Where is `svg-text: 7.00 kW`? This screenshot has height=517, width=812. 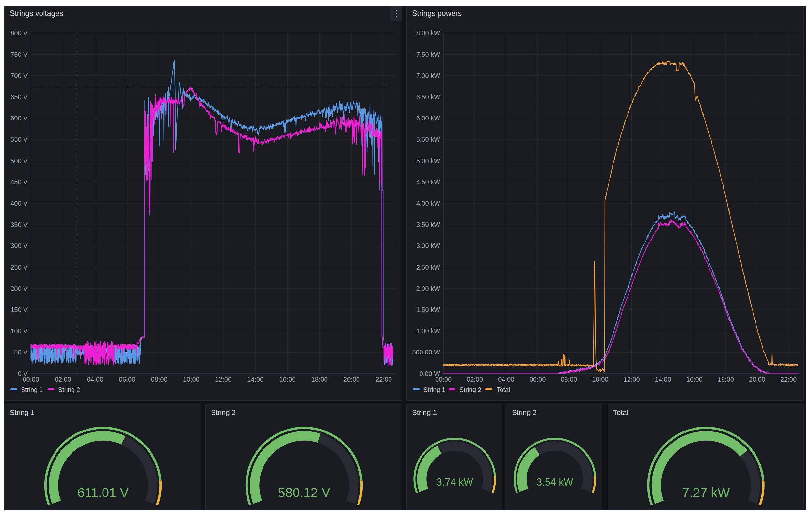
svg-text: 7.00 kW is located at coordinates (428, 75).